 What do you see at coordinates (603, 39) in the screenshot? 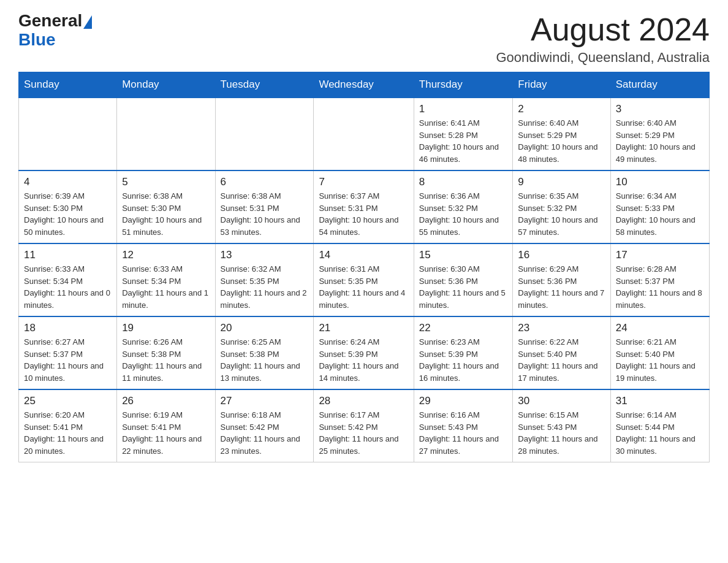
I see `header-right: August 2024 Goondiwindi, Queensland, Aus…` at bounding box center [603, 39].